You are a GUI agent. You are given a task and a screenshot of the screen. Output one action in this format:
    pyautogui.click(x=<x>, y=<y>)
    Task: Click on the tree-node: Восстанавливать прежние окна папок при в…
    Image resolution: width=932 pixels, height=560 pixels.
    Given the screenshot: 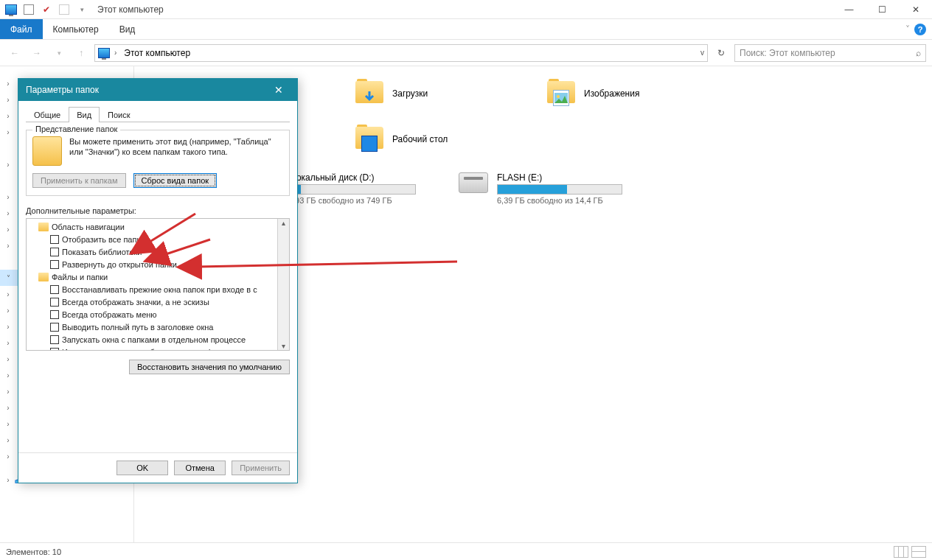 What is the action you would take?
    pyautogui.click(x=159, y=290)
    